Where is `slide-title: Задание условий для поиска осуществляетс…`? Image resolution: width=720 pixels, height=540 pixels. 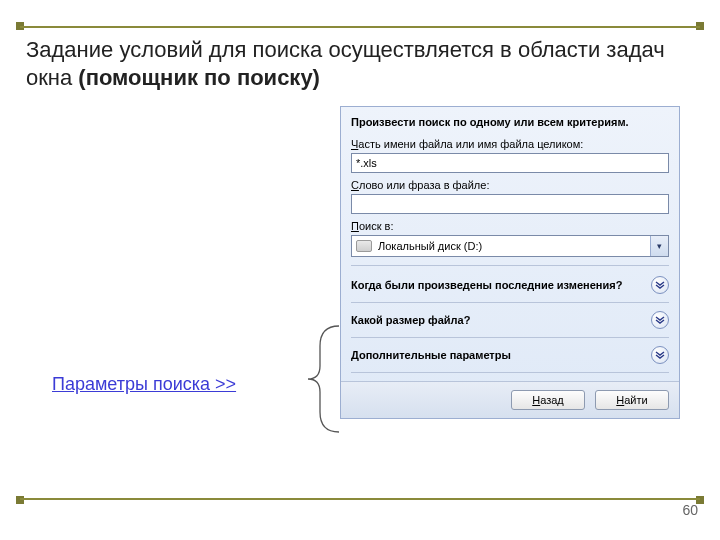 slide-title: Задание условий для поиска осуществляетс… is located at coordinates (360, 70).